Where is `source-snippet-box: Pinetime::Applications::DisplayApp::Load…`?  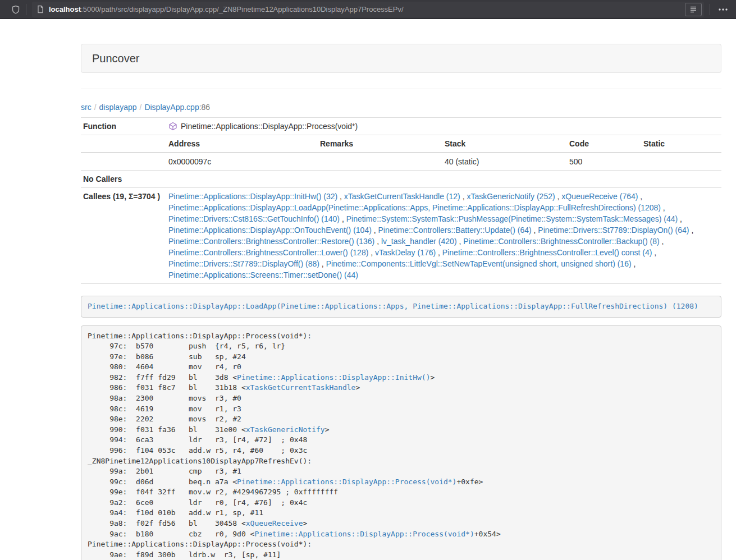
source-snippet-box: Pinetime::Applications::DisplayApp::Load… is located at coordinates (401, 306).